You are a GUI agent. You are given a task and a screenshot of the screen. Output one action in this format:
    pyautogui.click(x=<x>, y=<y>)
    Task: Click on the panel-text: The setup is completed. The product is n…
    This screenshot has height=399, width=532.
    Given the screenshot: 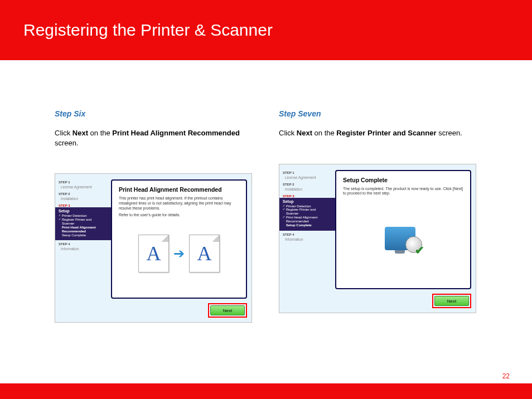 What is the action you would take?
    pyautogui.click(x=403, y=192)
    